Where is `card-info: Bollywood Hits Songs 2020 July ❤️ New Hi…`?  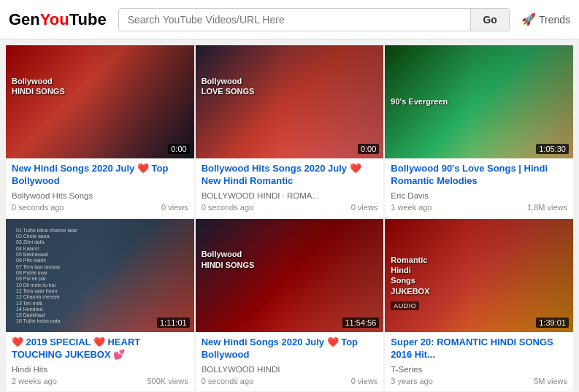
card-info: Bollywood Hits Songs 2020 July ❤️ New Hi… is located at coordinates (290, 188).